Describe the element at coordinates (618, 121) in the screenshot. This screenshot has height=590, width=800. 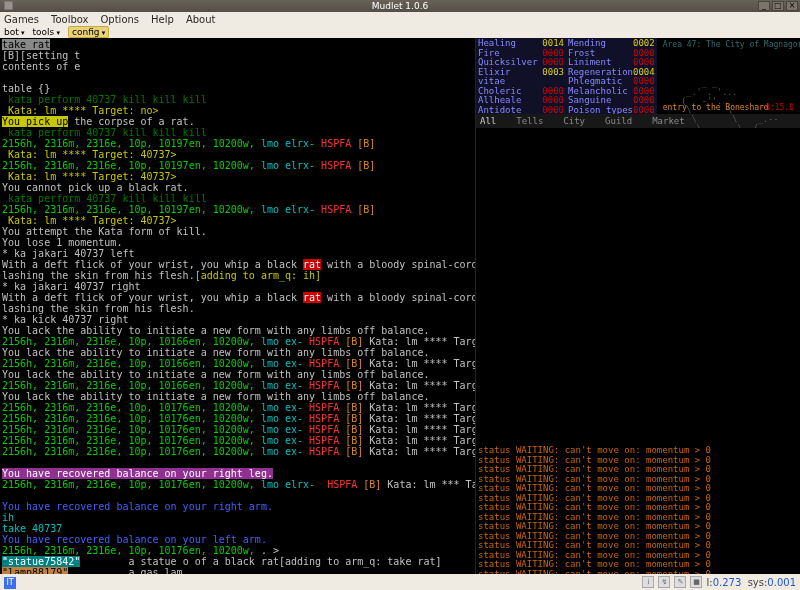
I see `tab-guild: Guild` at that location.